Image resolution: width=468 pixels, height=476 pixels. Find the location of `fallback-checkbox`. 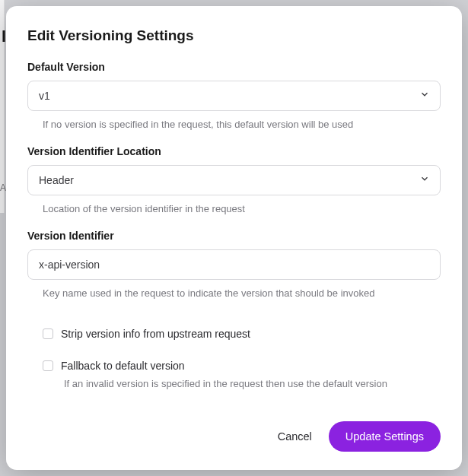

fallback-checkbox is located at coordinates (48, 366).